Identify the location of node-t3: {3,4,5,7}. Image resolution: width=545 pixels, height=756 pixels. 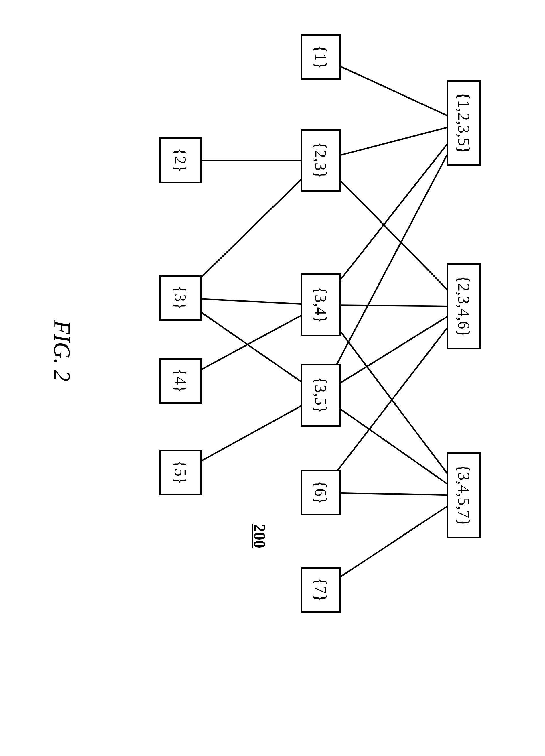
(464, 495).